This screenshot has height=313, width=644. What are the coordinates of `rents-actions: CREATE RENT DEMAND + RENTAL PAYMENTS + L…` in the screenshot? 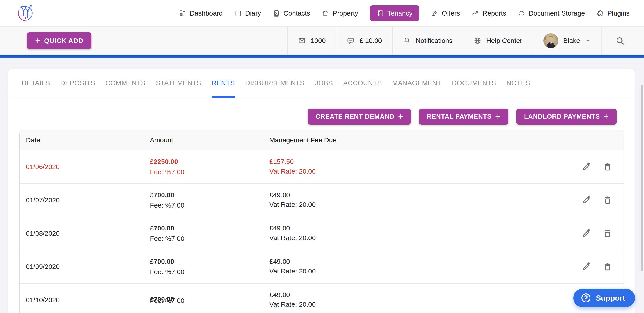 It's located at (312, 117).